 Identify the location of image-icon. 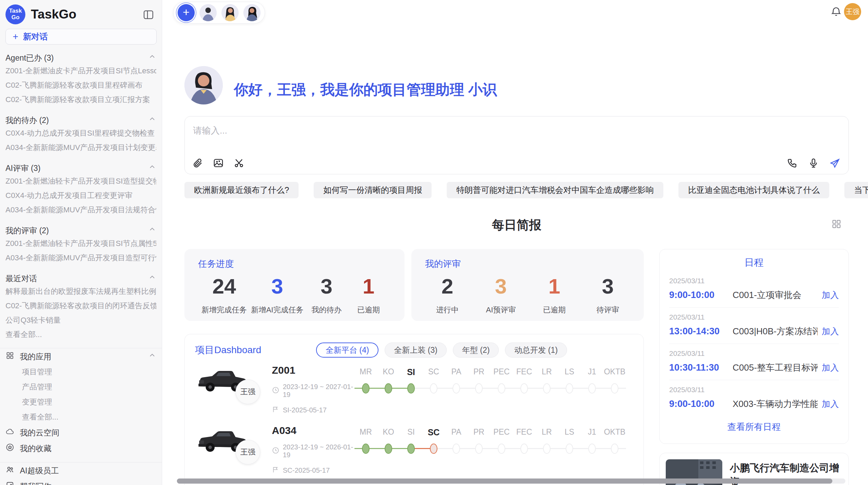
(218, 163).